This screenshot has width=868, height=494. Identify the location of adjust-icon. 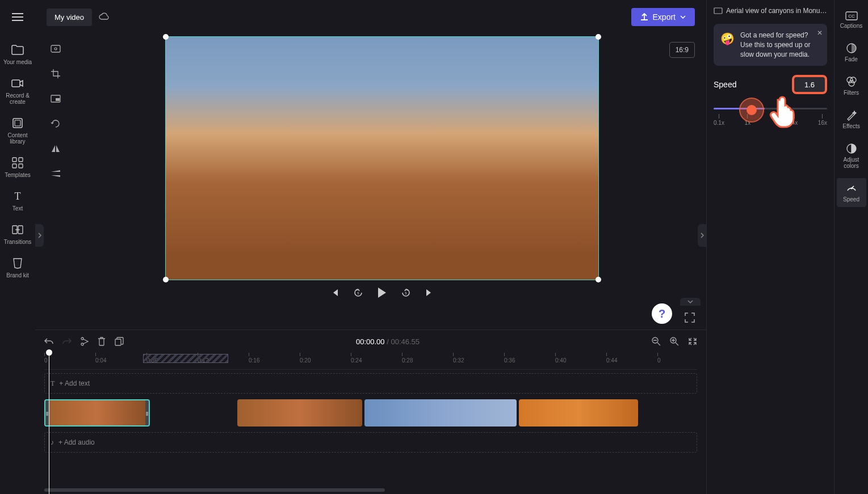
(852, 149).